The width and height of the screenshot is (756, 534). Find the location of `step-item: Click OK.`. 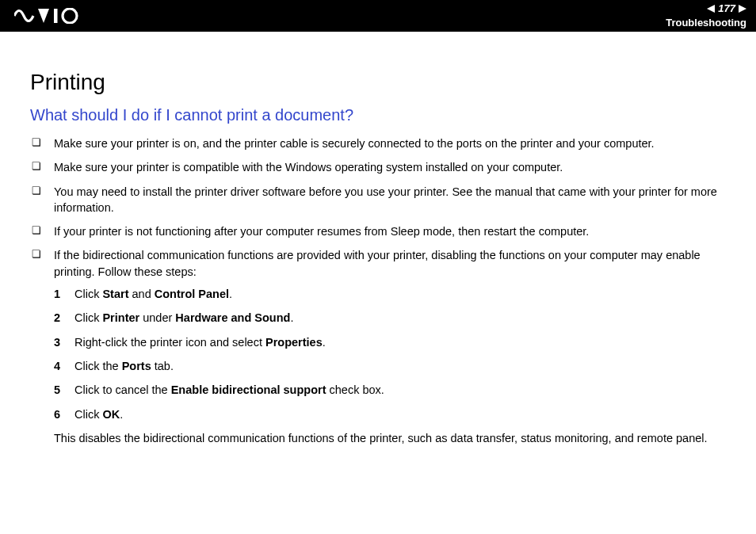

step-item: Click OK. is located at coordinates (390, 414).